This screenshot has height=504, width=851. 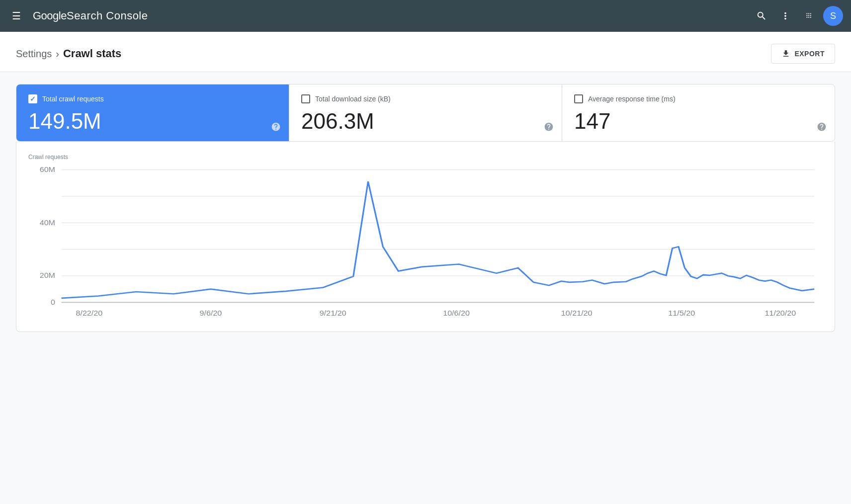 I want to click on stat-value-crawl: 149.5M, so click(x=153, y=121).